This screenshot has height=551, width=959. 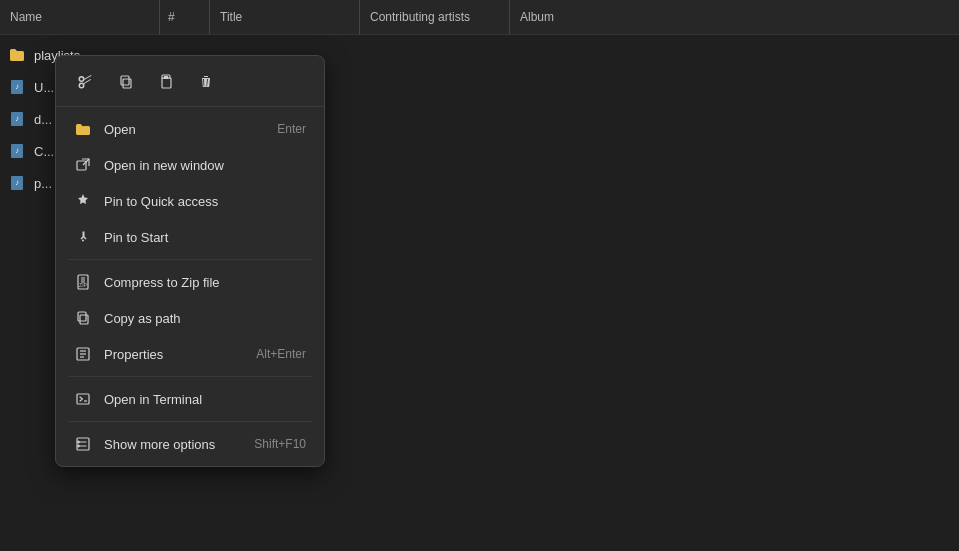 I want to click on context-menu-open-terminal: Open in Terminal, so click(x=190, y=399).